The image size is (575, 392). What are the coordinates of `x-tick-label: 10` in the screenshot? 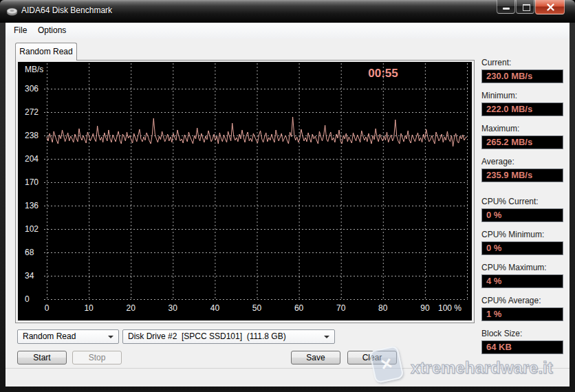 It's located at (89, 308).